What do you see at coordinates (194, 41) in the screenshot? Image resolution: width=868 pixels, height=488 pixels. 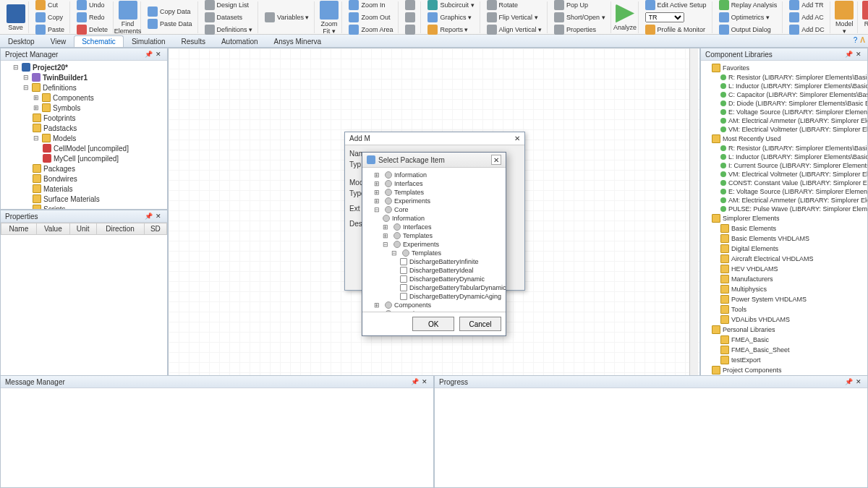 I see `main-tab-results: Results` at bounding box center [194, 41].